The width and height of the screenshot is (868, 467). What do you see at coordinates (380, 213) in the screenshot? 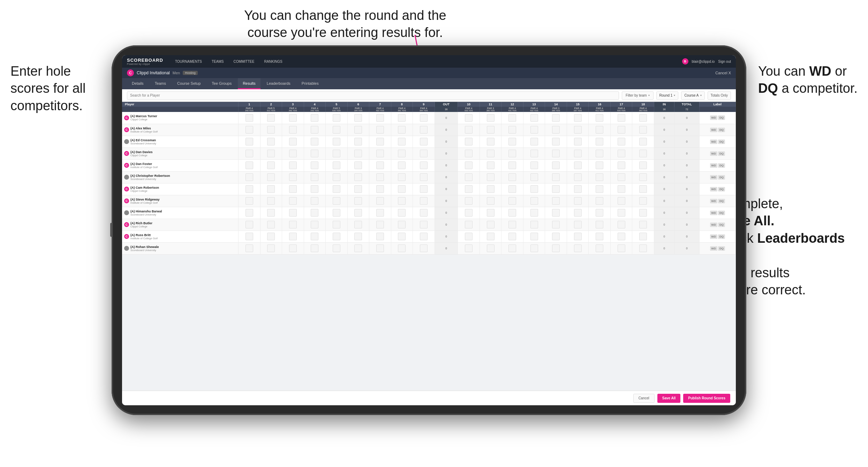
I see `score-input-h7-p8` at bounding box center [380, 213].